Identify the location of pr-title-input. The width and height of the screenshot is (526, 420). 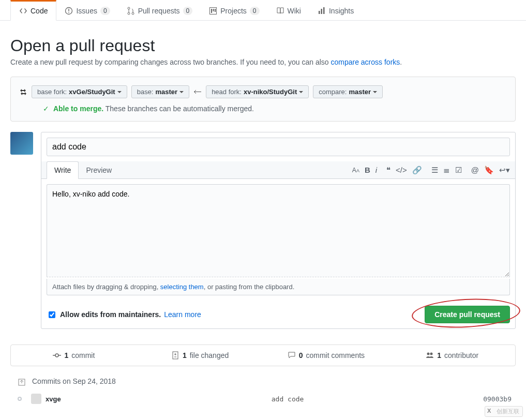
(278, 147).